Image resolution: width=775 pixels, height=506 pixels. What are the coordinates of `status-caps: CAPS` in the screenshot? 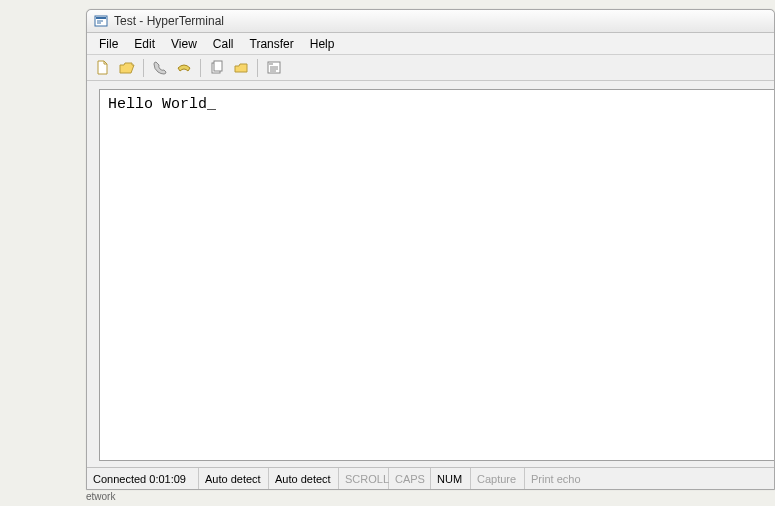 It's located at (410, 478).